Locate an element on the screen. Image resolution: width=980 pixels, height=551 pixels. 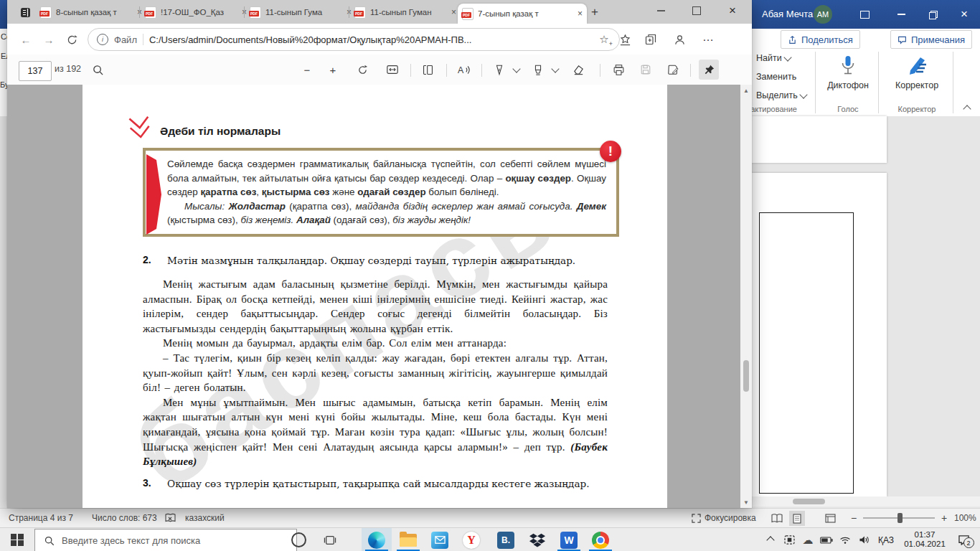
highlight-button is located at coordinates (538, 70).